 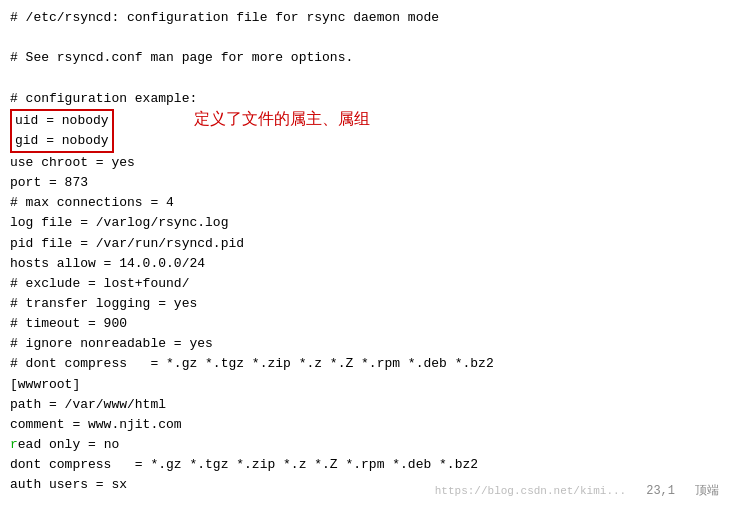 I want to click on line-9: port = 873, so click(x=364, y=183).